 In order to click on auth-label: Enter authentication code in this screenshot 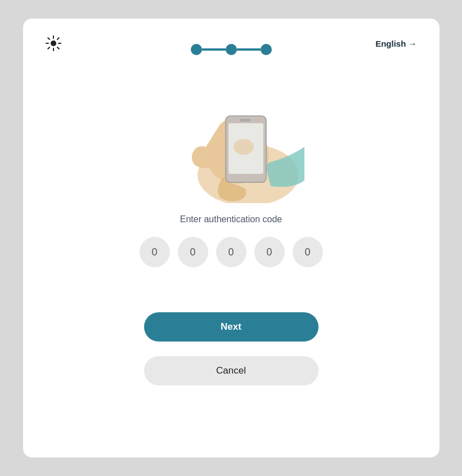, I will do `click(231, 219)`.